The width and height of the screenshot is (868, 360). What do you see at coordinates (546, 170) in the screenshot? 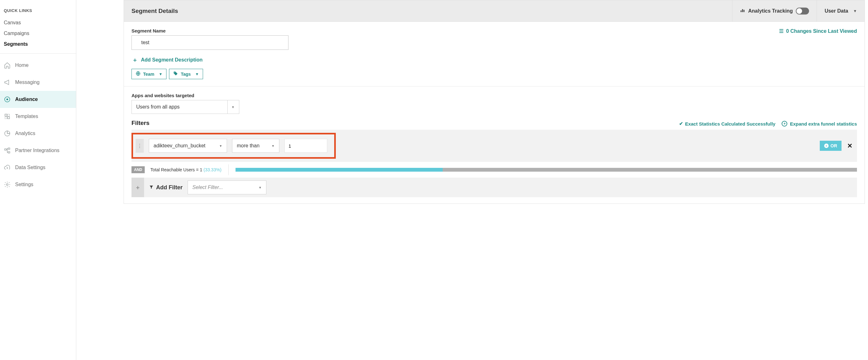
I see `reachable-bar` at bounding box center [546, 170].